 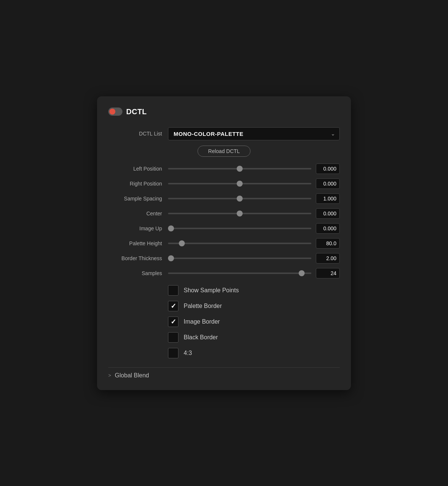 I want to click on checkbox-label-image-border: Image Border, so click(x=202, y=322).